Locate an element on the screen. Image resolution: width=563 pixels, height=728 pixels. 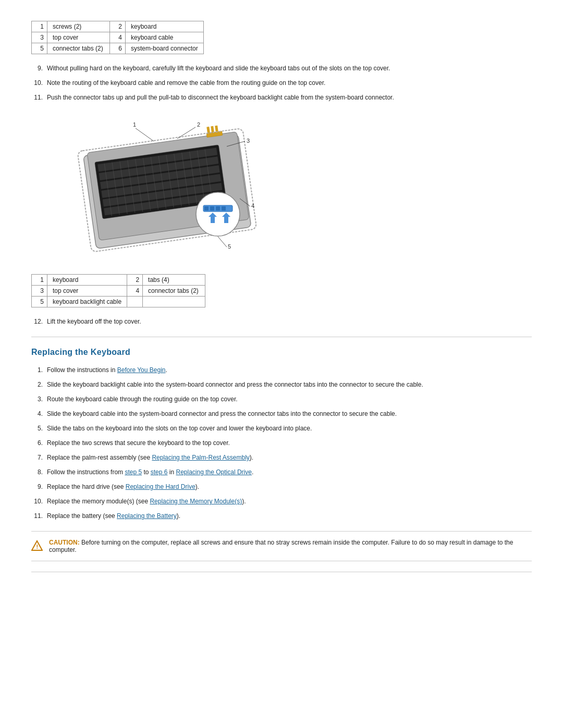
step-text: Replace the two screws that secure the k… is located at coordinates (139, 443).